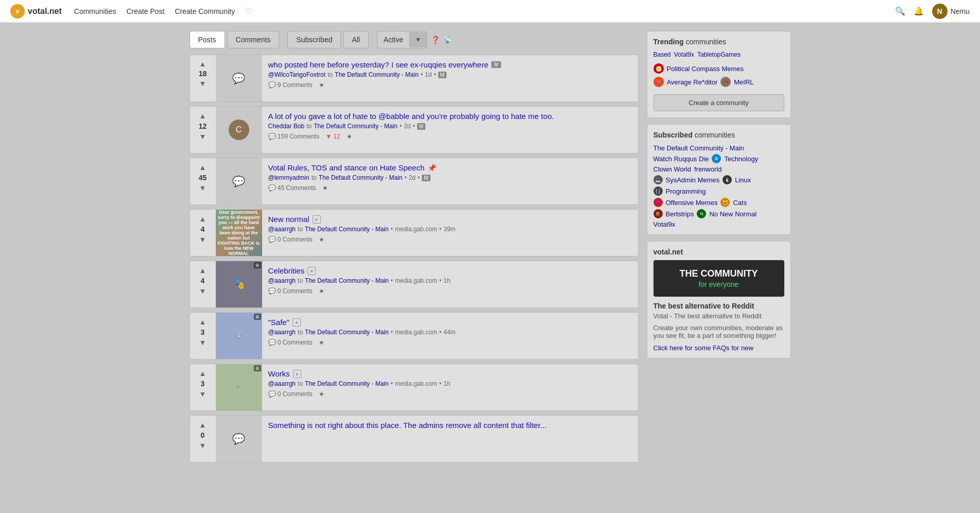 The height and width of the screenshot is (513, 980). I want to click on post-title: who posted here before yesterday? I see …, so click(379, 65).